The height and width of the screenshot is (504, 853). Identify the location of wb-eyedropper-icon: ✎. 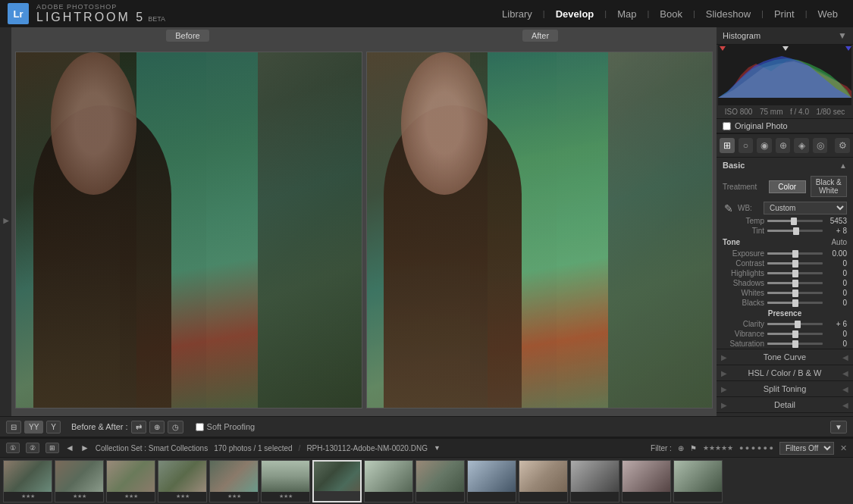
(729, 208).